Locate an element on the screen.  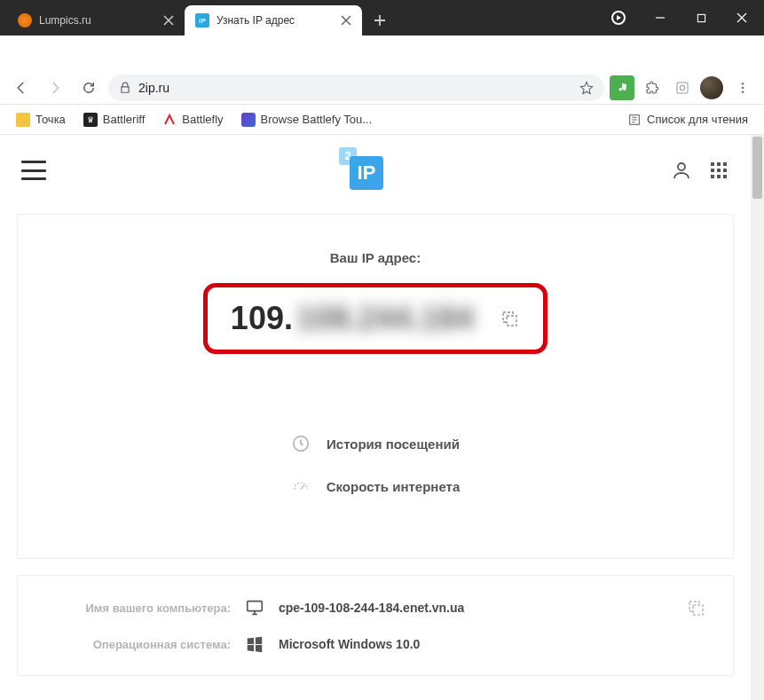
windows-icon is located at coordinates (255, 644).